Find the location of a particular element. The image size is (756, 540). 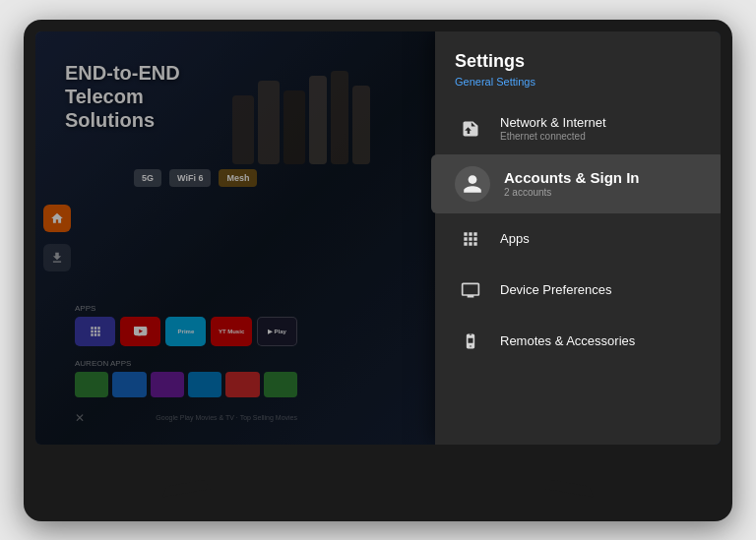

person-icon is located at coordinates (472, 184).